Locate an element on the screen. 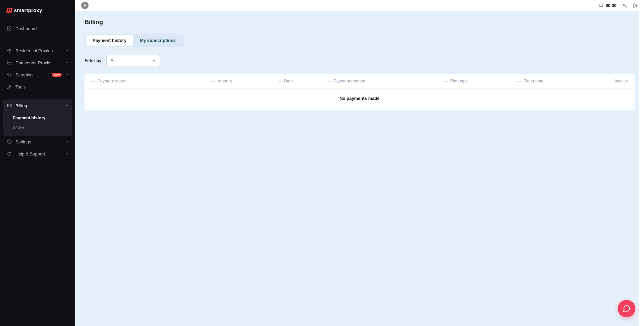 The height and width of the screenshot is (326, 644). th-label: Amount is located at coordinates (225, 81).